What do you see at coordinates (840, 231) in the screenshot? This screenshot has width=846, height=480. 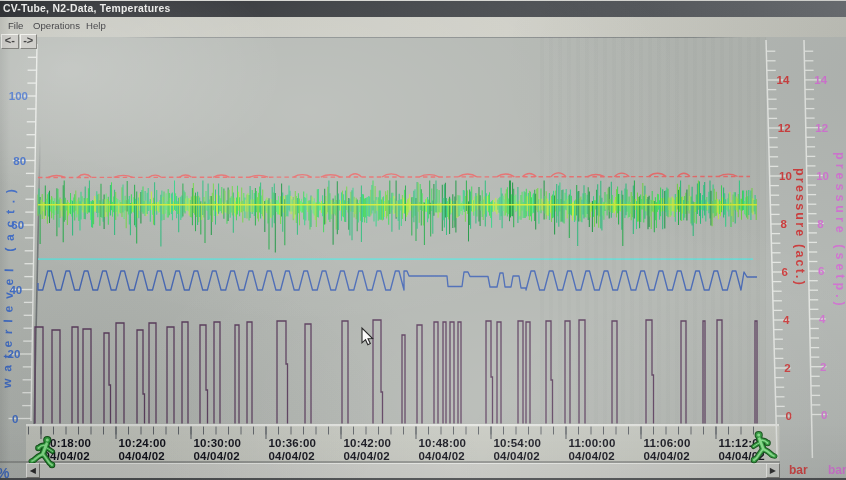 I see `svg-text: pressure (setp.)` at bounding box center [840, 231].